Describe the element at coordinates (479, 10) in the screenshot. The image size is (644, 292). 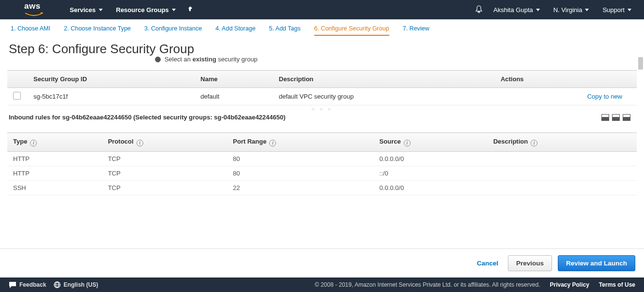
I see `notifications-icon` at that location.